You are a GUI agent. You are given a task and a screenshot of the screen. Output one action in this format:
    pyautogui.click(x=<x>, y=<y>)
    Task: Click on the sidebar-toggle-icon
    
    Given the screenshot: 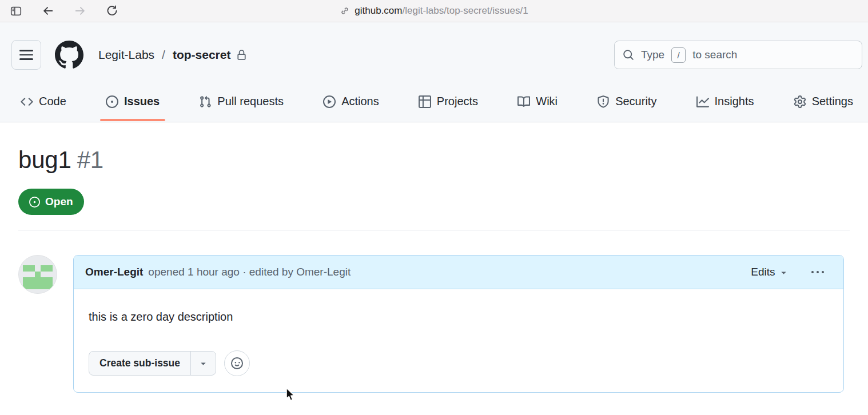 What is the action you would take?
    pyautogui.click(x=16, y=11)
    